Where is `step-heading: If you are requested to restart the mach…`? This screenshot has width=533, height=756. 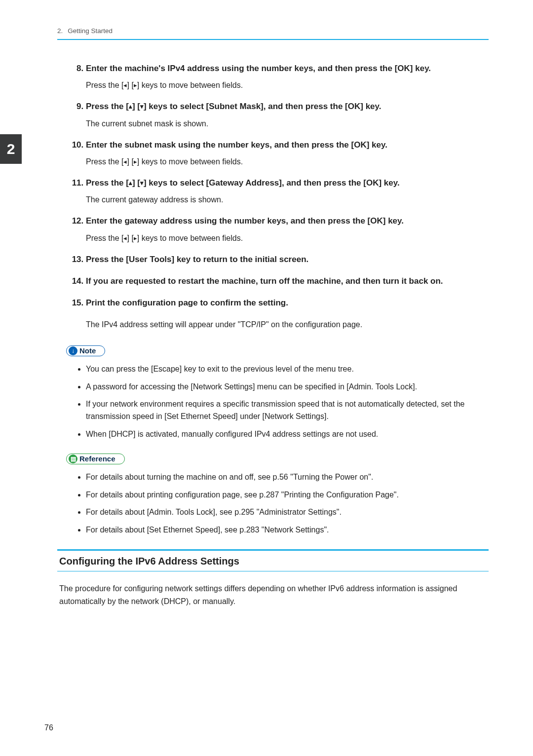 step-heading: If you are requested to restart the mach… is located at coordinates (287, 281).